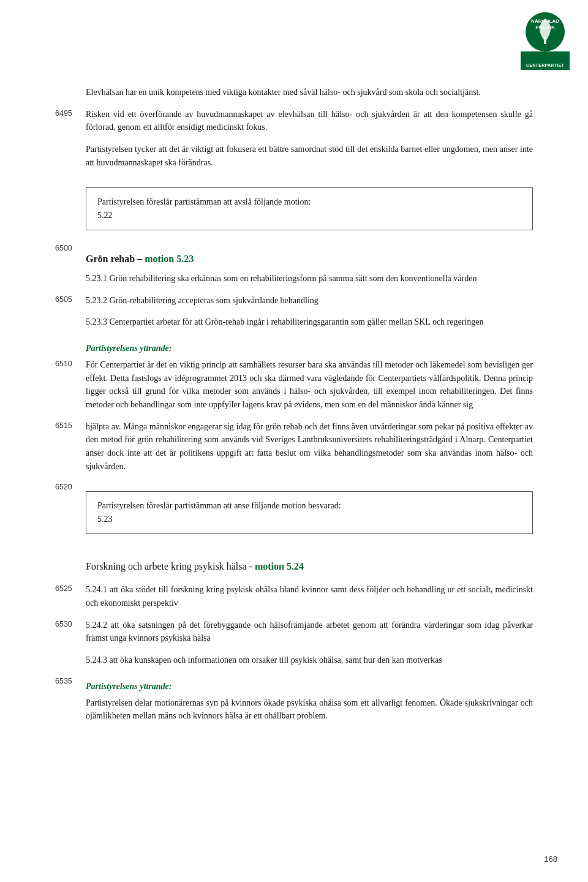 This screenshot has height=882, width=588. What do you see at coordinates (551, 859) in the screenshot?
I see `page-number: 168` at bounding box center [551, 859].